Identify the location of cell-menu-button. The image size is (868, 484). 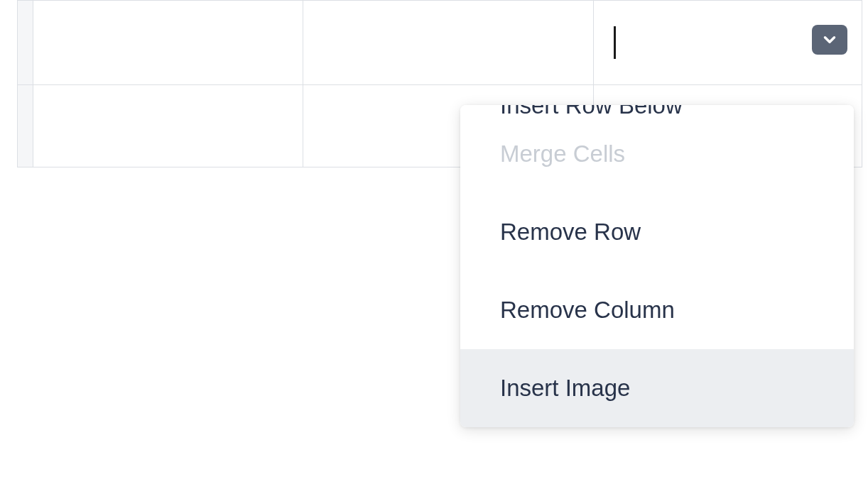
(830, 40).